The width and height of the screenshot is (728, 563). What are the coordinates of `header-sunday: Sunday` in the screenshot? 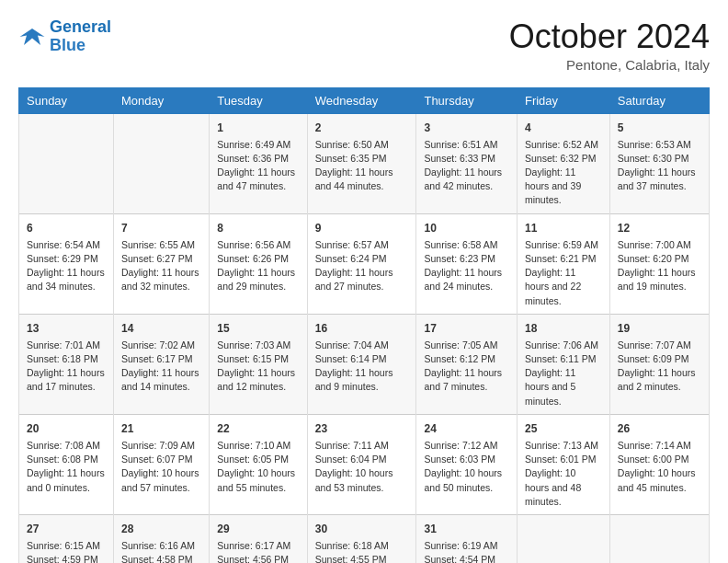 It's located at (66, 100).